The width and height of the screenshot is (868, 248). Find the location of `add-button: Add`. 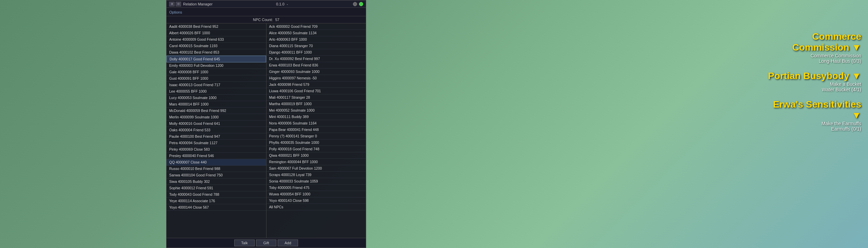

add-button: Add is located at coordinates (288, 243).